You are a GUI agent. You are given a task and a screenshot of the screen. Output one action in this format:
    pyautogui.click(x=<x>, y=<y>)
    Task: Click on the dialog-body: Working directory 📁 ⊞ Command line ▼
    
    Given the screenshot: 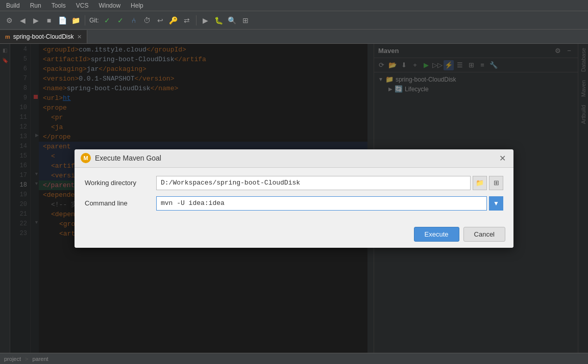 What is the action you would take?
    pyautogui.click(x=294, y=195)
    